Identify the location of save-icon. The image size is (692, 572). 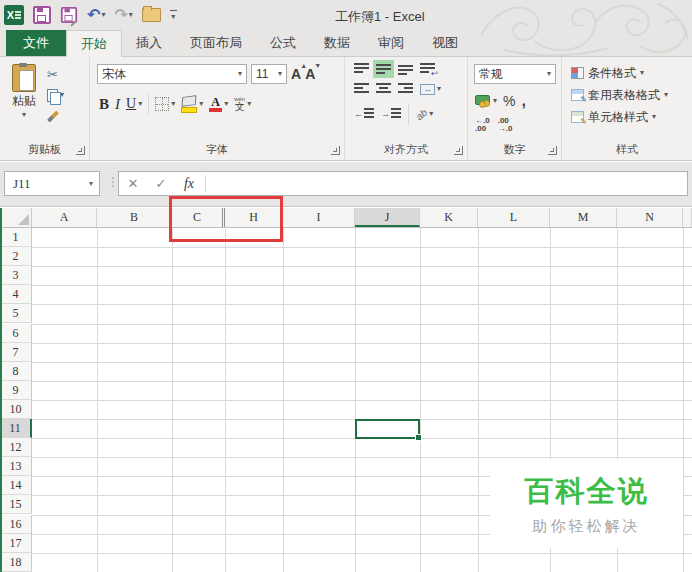
(42, 15).